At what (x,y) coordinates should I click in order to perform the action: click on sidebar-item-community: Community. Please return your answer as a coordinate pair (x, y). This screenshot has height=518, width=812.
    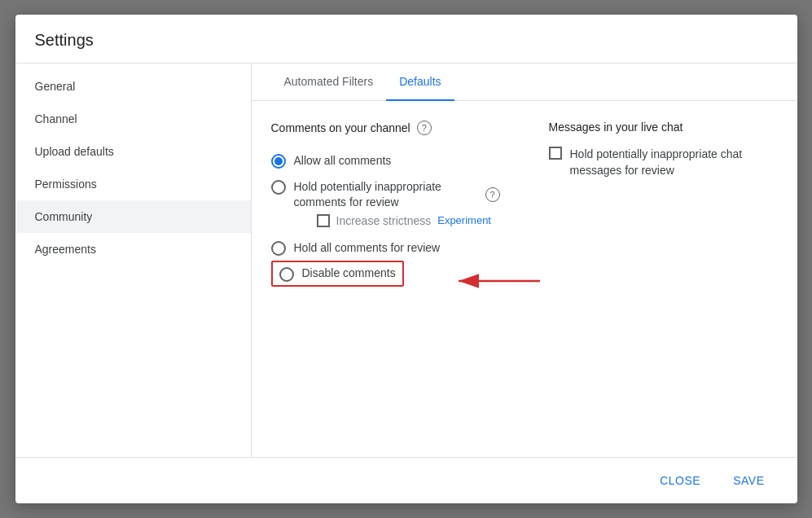
    Looking at the image, I should click on (134, 217).